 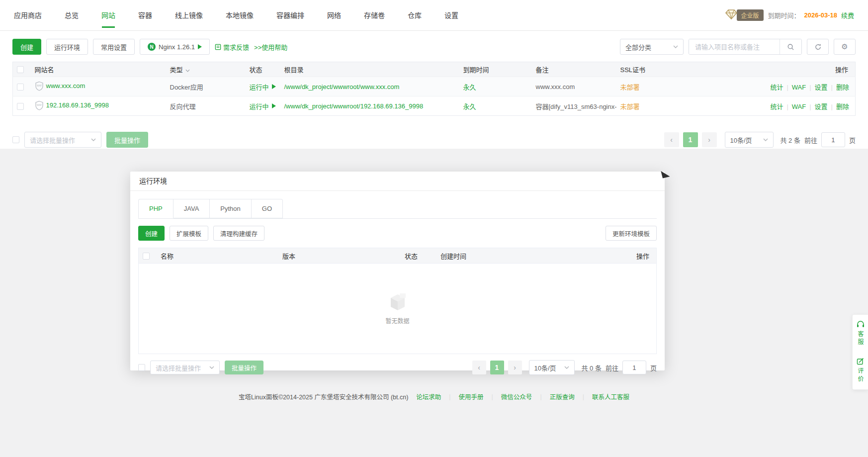 What do you see at coordinates (574, 87) in the screenshot?
I see `site-note: www.xxx.com` at bounding box center [574, 87].